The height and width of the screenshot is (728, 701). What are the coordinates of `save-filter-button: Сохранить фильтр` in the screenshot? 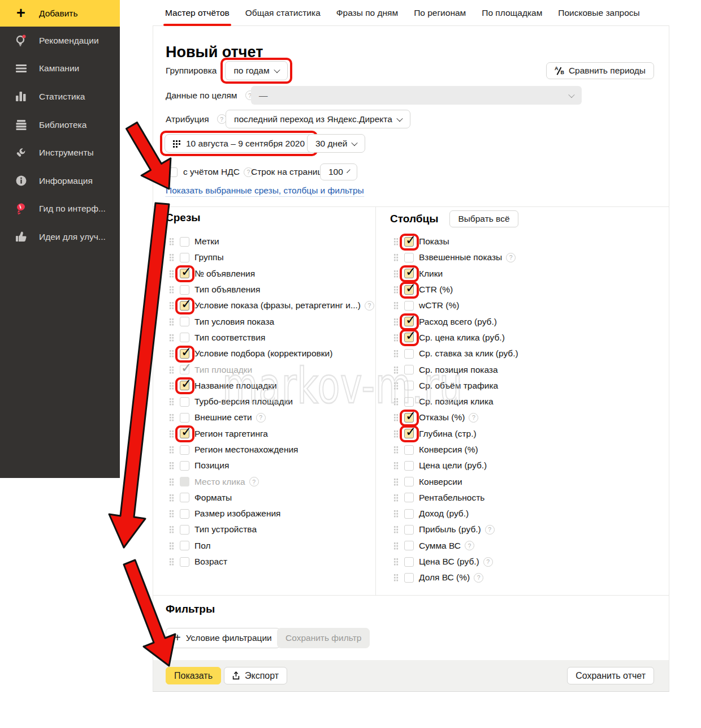 It's located at (323, 638).